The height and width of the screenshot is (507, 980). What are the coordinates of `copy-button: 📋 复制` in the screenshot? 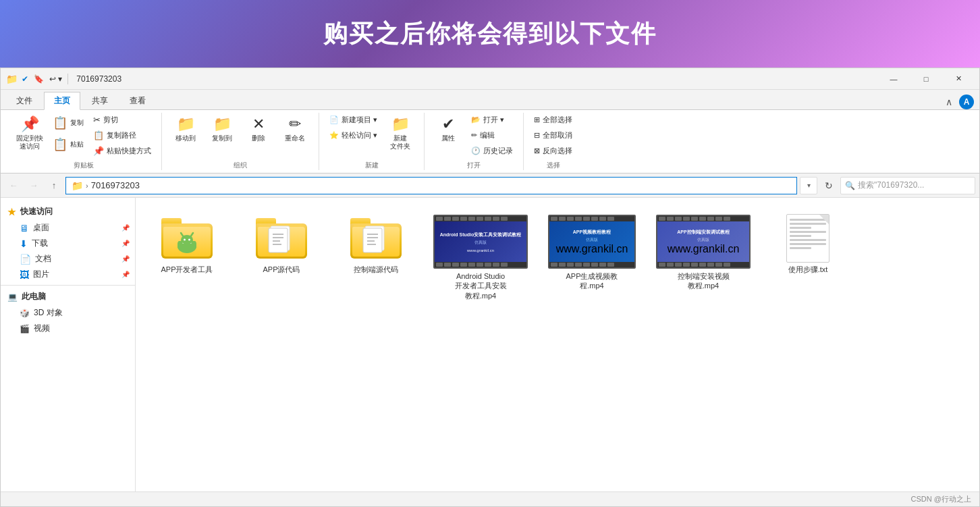 It's located at (68, 123).